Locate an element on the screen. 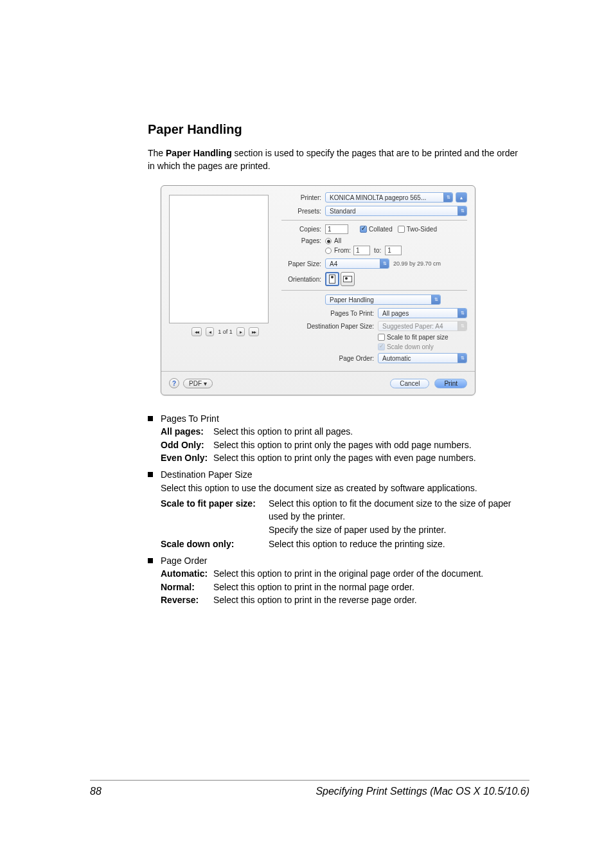 The image size is (613, 868). page-order-select: Automatic⇅ is located at coordinates (423, 358).